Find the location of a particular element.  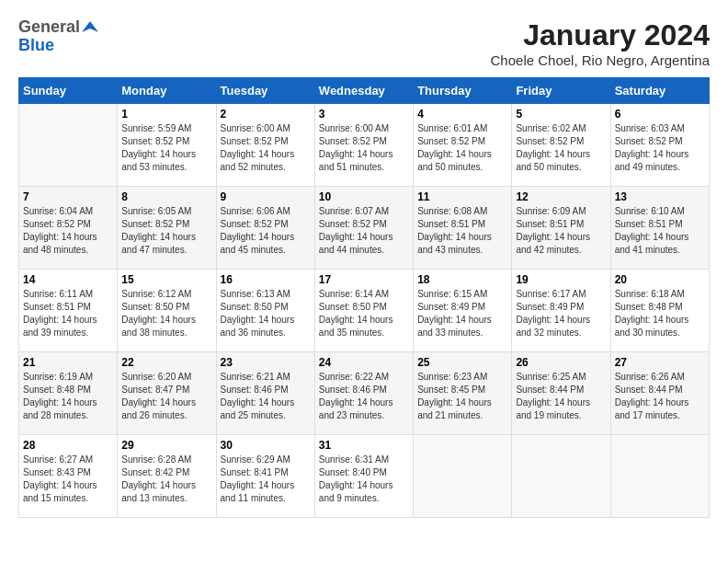

cell-content: Sunrise: 6:22 AM Sunset: 8:46 PM Dayligh… is located at coordinates (364, 396).